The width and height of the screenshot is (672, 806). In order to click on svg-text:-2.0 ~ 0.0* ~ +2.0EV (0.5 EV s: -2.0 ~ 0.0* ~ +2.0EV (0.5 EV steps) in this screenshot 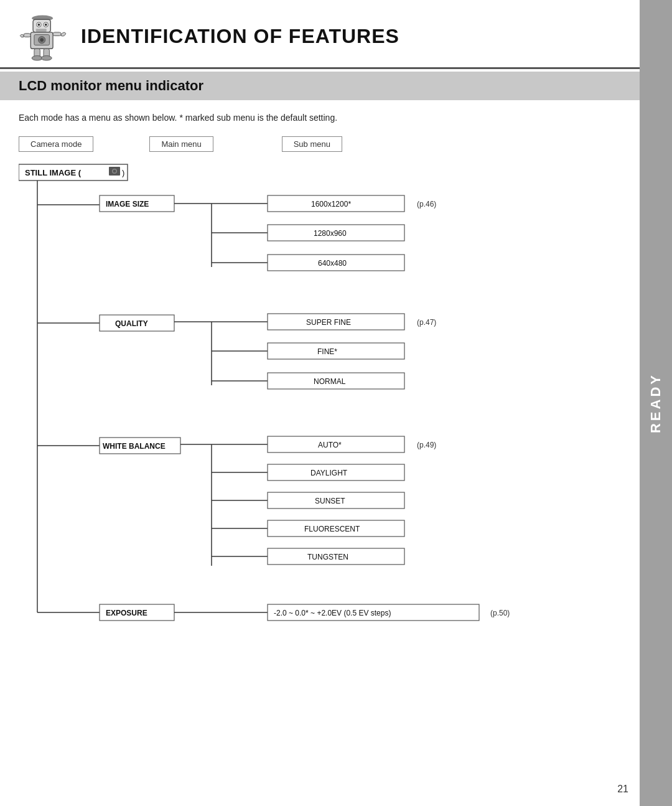, I will do `click(332, 613)`.